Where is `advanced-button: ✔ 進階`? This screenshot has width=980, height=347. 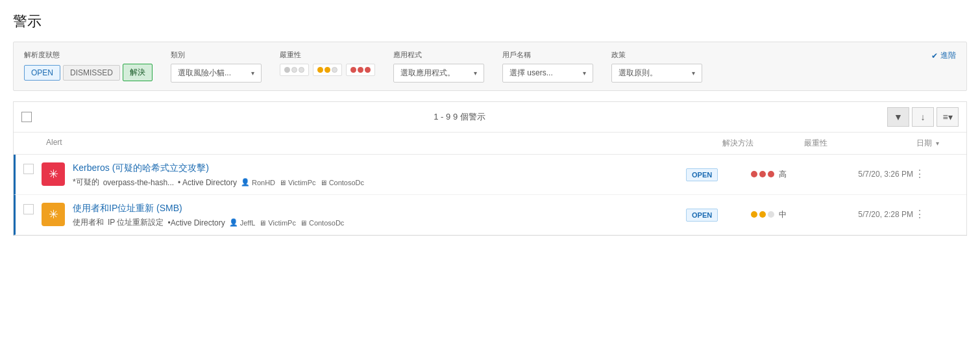 advanced-button: ✔ 進階 is located at coordinates (944, 56).